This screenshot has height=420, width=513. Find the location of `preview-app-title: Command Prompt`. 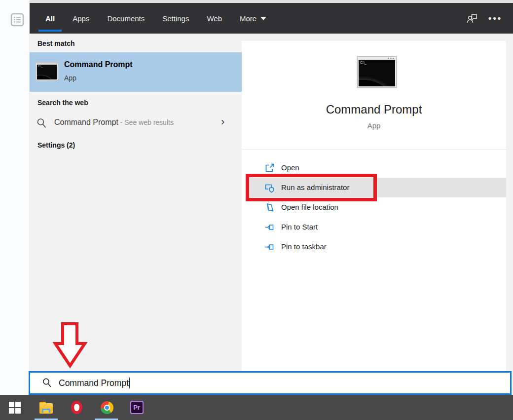

preview-app-title: Command Prompt is located at coordinates (374, 110).